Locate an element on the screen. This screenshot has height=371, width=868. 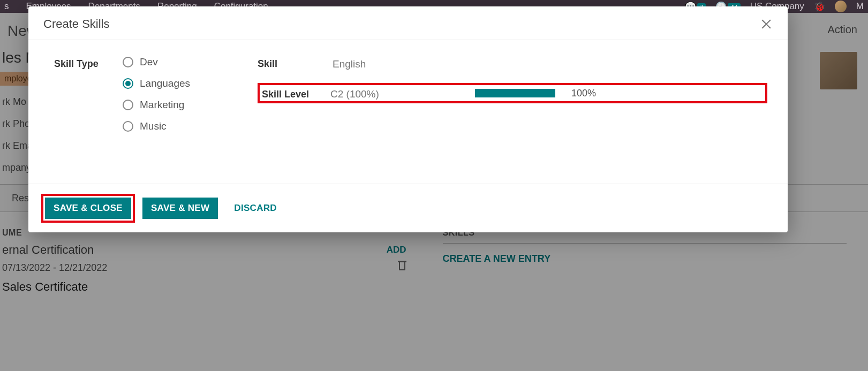
modal-title: Create Skills is located at coordinates (76, 24).